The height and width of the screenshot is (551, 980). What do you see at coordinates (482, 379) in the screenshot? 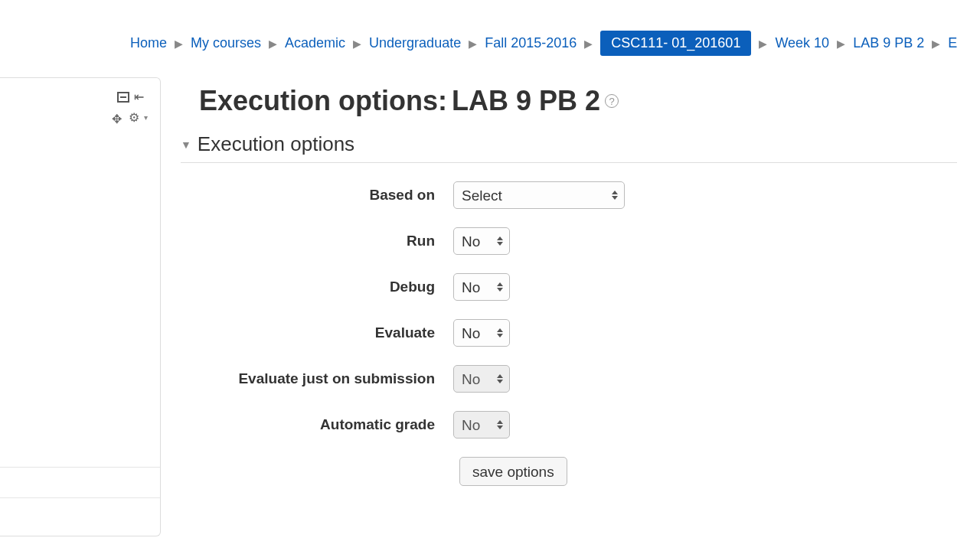
I see `select-evaluate-submission: No` at bounding box center [482, 379].